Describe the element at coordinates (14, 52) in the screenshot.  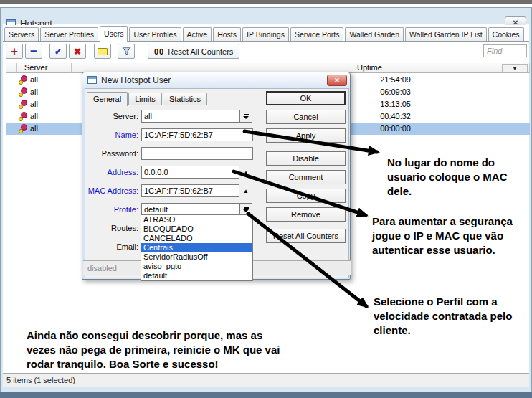
I see `add-button: +` at that location.